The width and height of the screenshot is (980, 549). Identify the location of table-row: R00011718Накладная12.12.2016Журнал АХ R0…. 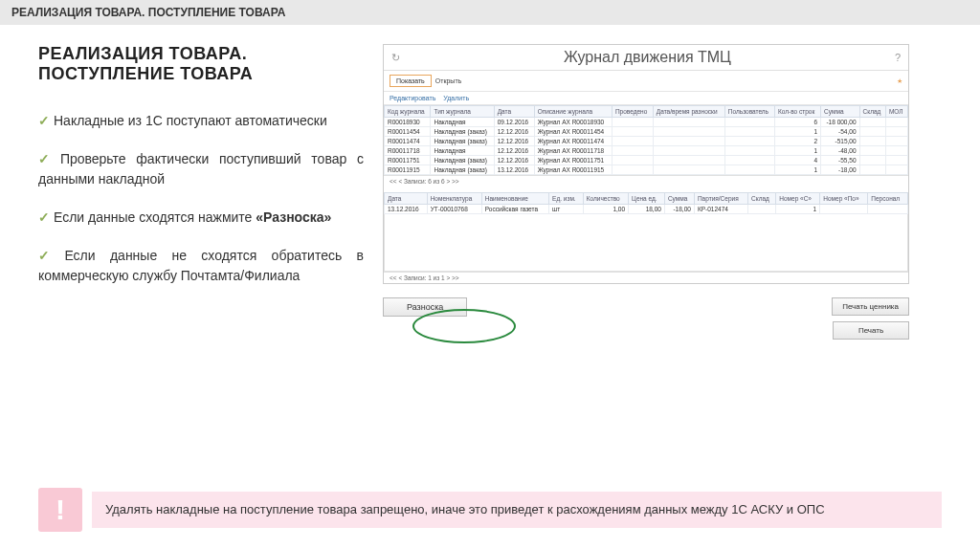
(647, 151).